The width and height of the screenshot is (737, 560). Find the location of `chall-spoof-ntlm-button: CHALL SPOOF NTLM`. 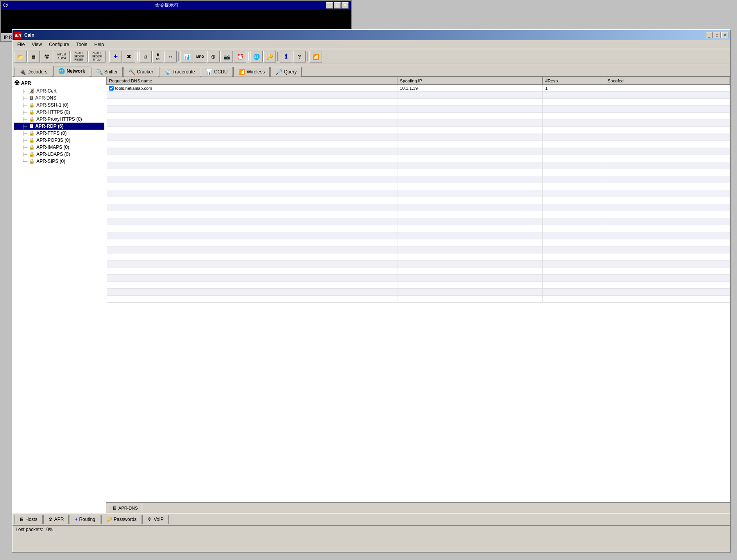

chall-spoof-ntlm-button: CHALL SPOOF NTLM is located at coordinates (97, 57).